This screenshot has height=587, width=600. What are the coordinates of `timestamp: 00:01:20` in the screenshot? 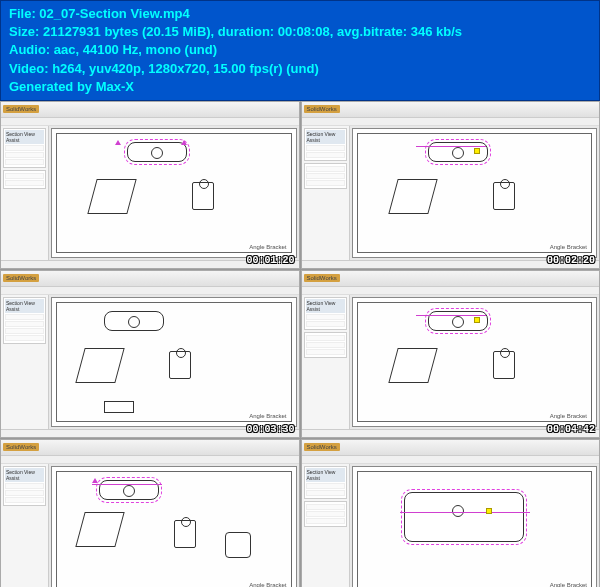 It's located at (270, 260).